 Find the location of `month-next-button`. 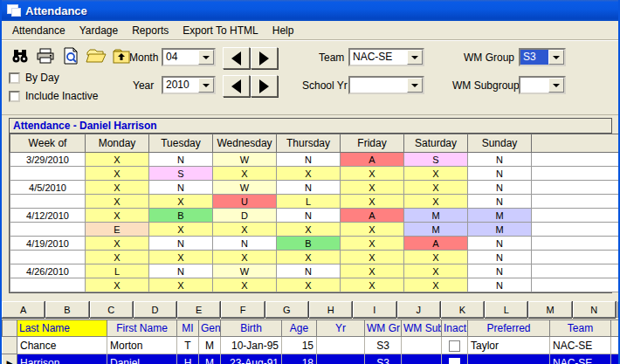

month-next-button is located at coordinates (264, 58).